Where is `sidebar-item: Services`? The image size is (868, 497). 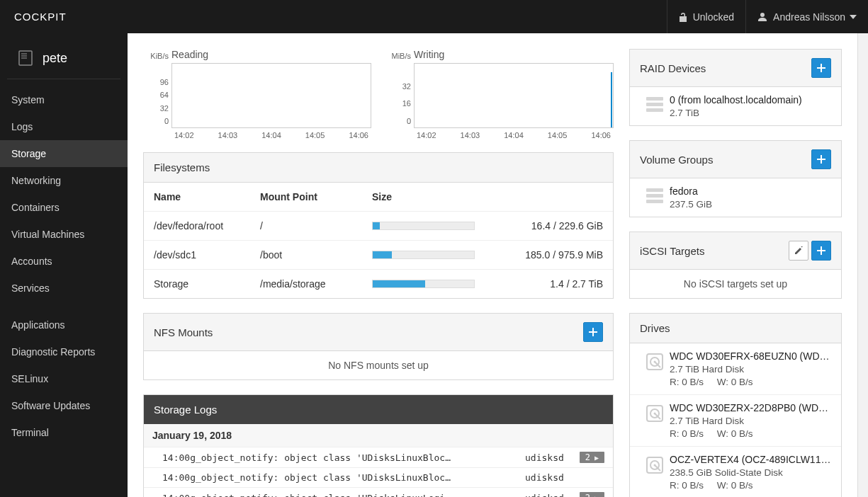
sidebar-item: Services is located at coordinates (64, 288).